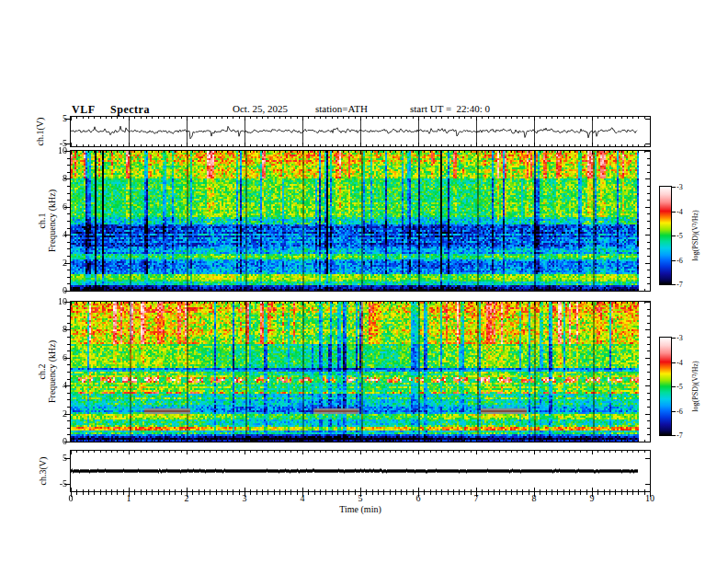 The width and height of the screenshot is (728, 563). What do you see at coordinates (42, 221) in the screenshot?
I see `ch1-channel-label: ch.1` at bounding box center [42, 221].